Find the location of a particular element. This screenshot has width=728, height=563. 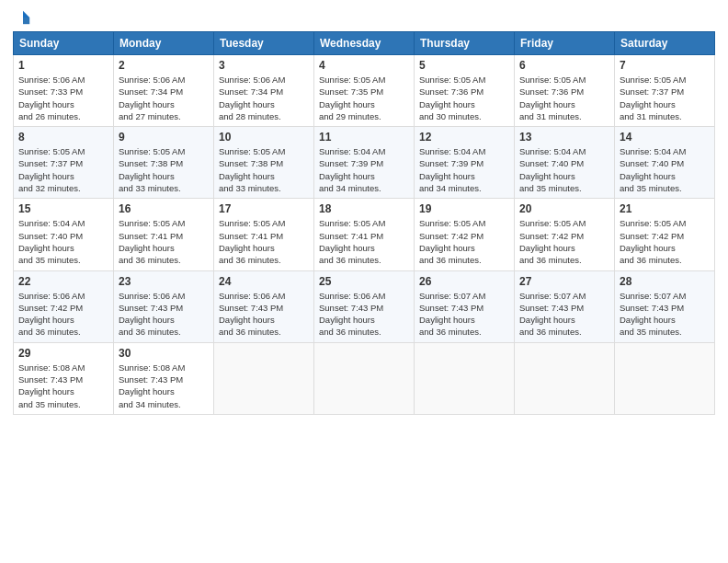

day-cell-24: 24 Sunrise: 5:06 AM Sunset: 7:43 PM Dayl… is located at coordinates (265, 306).